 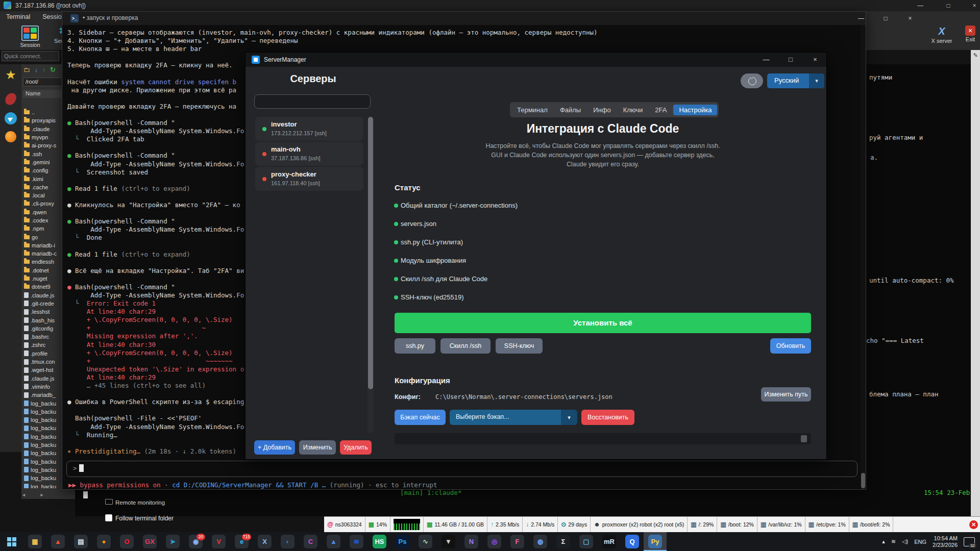 What do you see at coordinates (603, 323) in the screenshot?
I see `install-all-button: Установить всё` at bounding box center [603, 323].